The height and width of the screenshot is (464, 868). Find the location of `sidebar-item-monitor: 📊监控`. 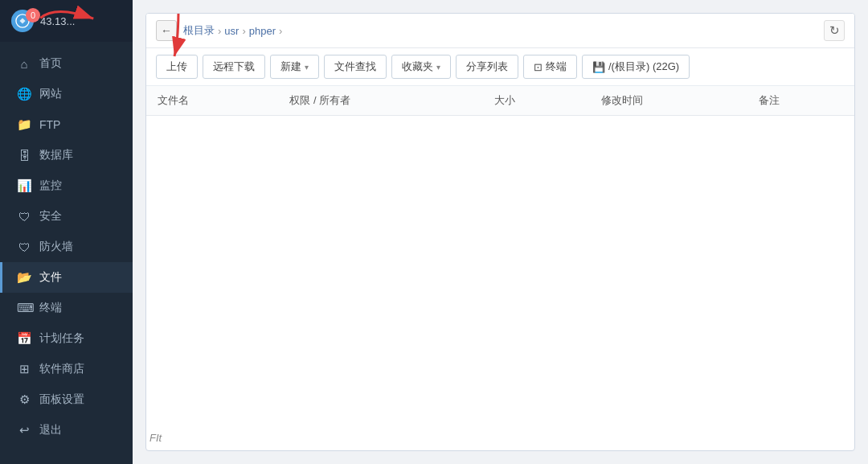

sidebar-item-monitor: 📊监控 is located at coordinates (66, 186).